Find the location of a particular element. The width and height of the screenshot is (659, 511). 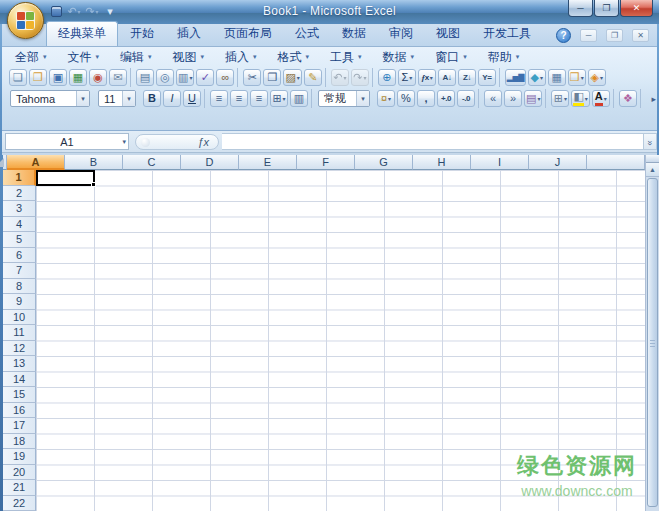

permission-button: ◉ is located at coordinates (98, 78).